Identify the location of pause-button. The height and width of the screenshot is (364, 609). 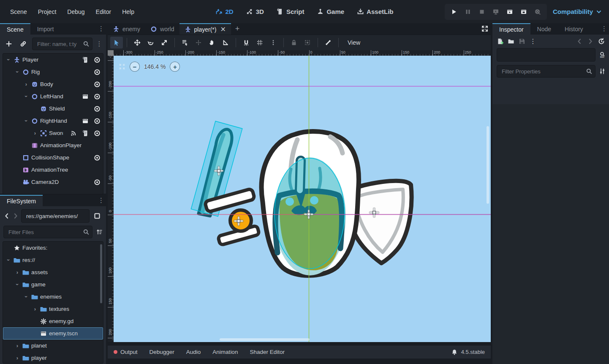
(468, 12).